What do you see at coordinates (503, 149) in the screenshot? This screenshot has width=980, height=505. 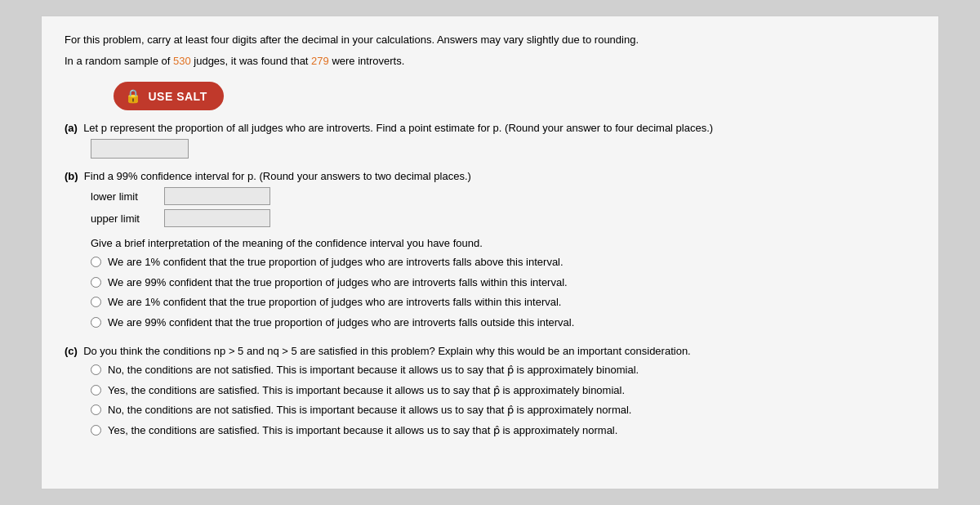 I see `part-a-input-container` at bounding box center [503, 149].